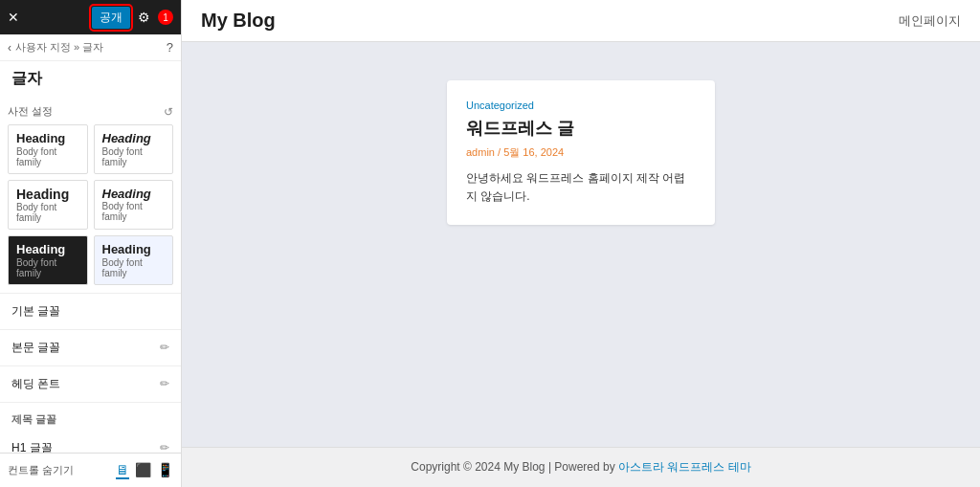  I want to click on preset-heading-6: Heading, so click(134, 250).